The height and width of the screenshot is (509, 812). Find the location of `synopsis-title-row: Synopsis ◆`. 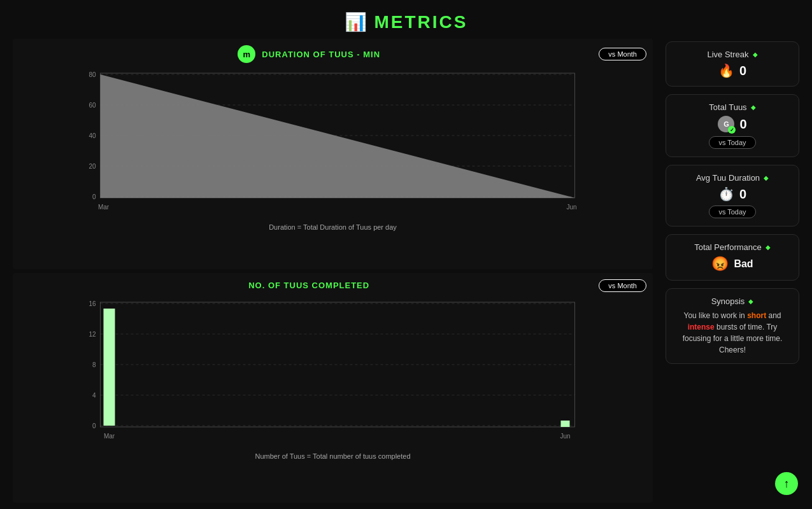

synopsis-title-row: Synopsis ◆ is located at coordinates (732, 302).